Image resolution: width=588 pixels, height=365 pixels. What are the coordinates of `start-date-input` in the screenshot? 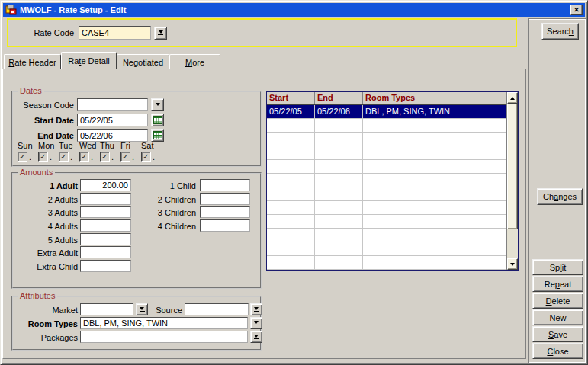 It's located at (113, 120).